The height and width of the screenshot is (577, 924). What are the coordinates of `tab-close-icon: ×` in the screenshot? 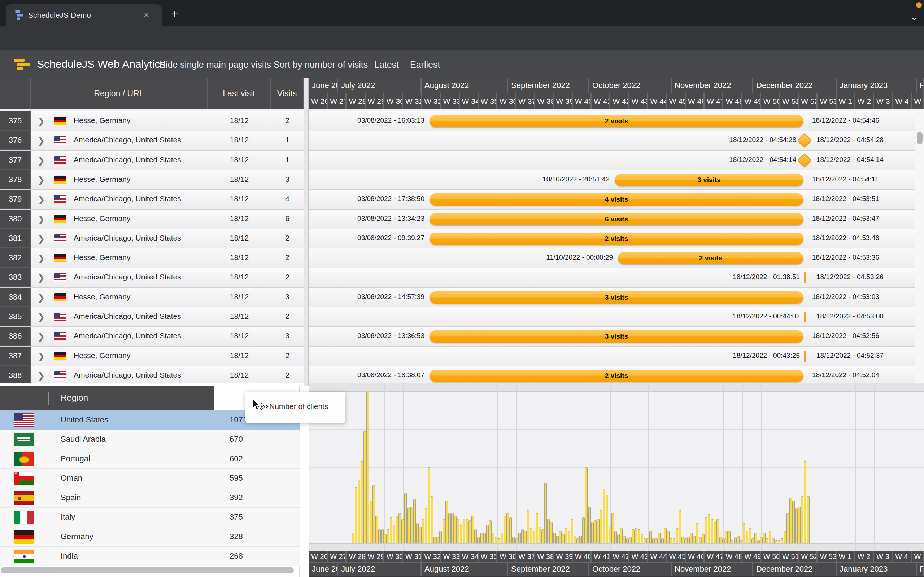 It's located at (146, 15).